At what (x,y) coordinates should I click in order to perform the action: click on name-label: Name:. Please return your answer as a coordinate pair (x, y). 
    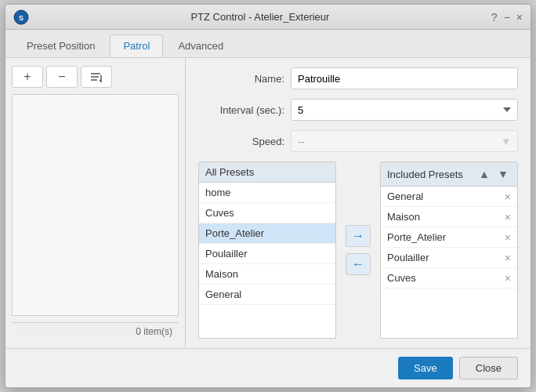
    Looking at the image, I should click on (241, 78).